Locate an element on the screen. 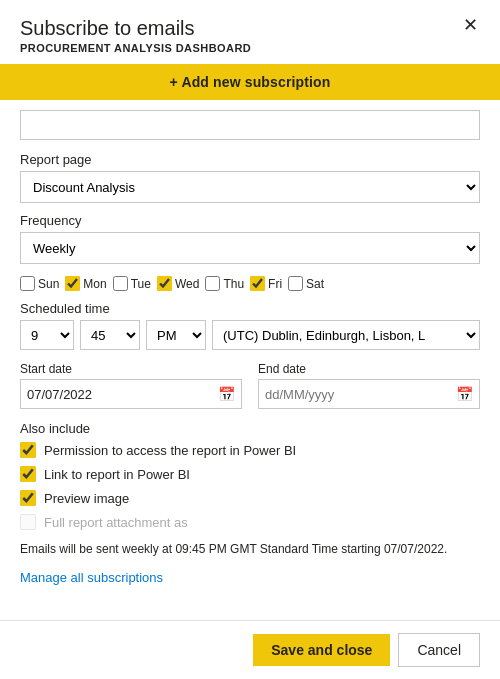  save-and-close-button: Save and close is located at coordinates (322, 650).